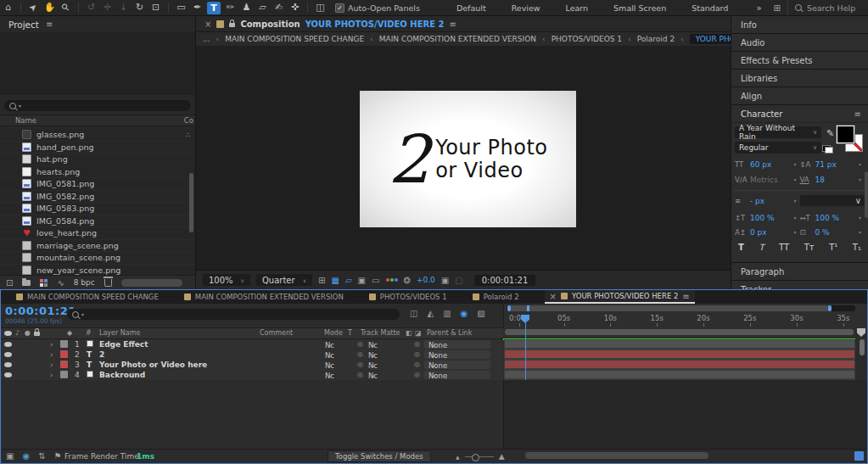 Image resolution: width=868 pixels, height=464 pixels. What do you see at coordinates (98, 148) in the screenshot?
I see `file-row: hand_pen.png` at bounding box center [98, 148].